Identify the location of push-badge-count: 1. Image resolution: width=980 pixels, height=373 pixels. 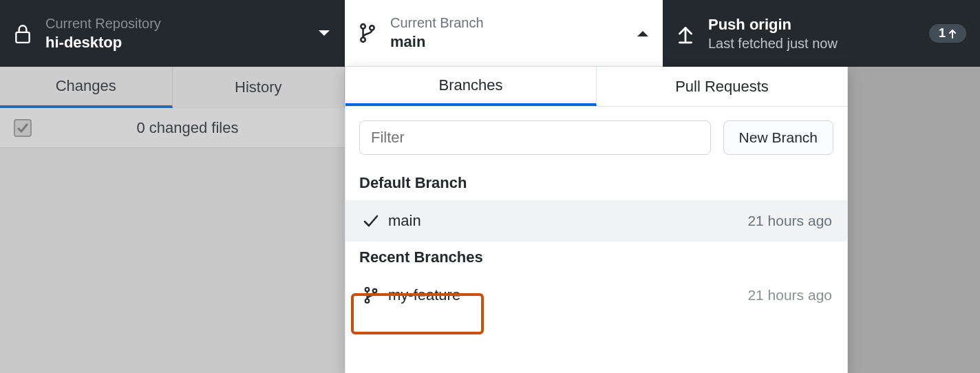
(942, 33).